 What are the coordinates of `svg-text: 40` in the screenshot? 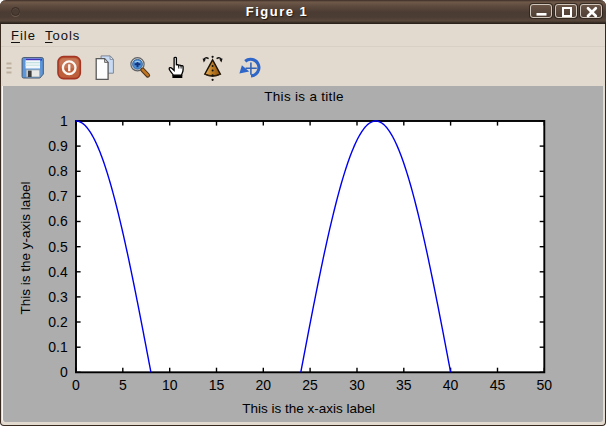 It's located at (451, 385).